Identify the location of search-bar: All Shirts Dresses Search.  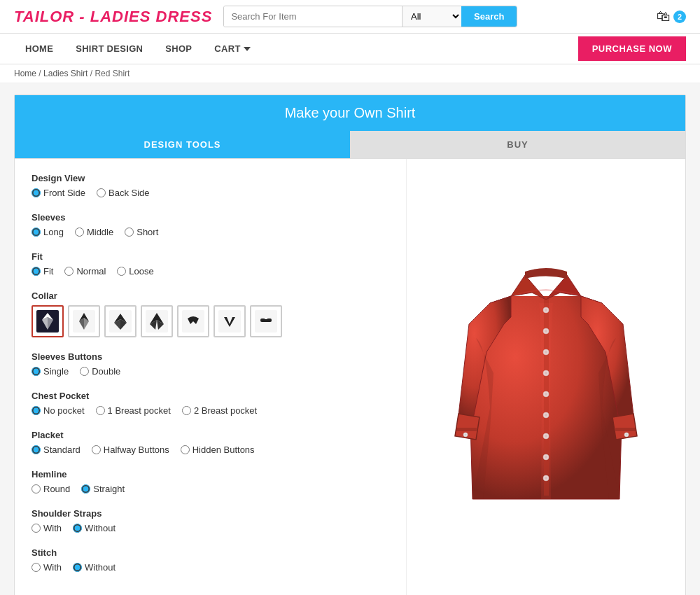
(370, 17).